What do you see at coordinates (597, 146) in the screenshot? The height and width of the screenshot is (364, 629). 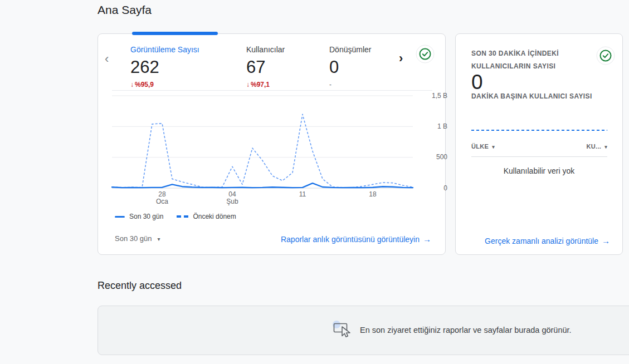 I see `users-column-header: KU...▾` at bounding box center [597, 146].